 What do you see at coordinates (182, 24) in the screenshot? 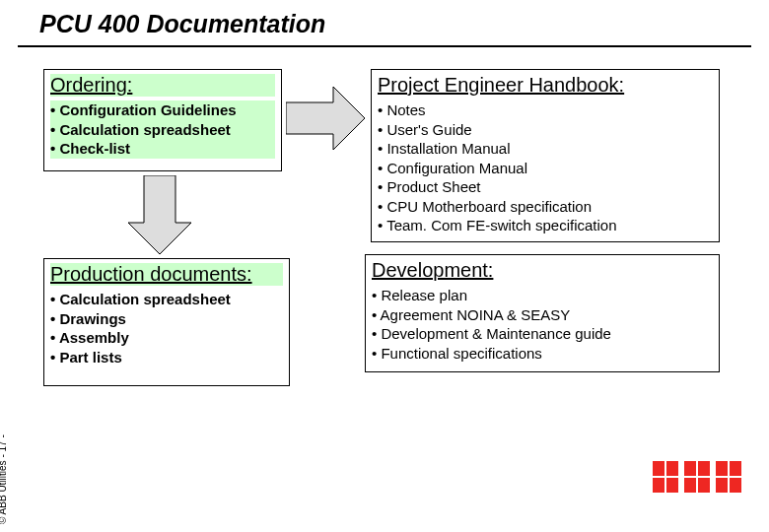
I see `slide-title: PCU 400 Documentation` at bounding box center [182, 24].